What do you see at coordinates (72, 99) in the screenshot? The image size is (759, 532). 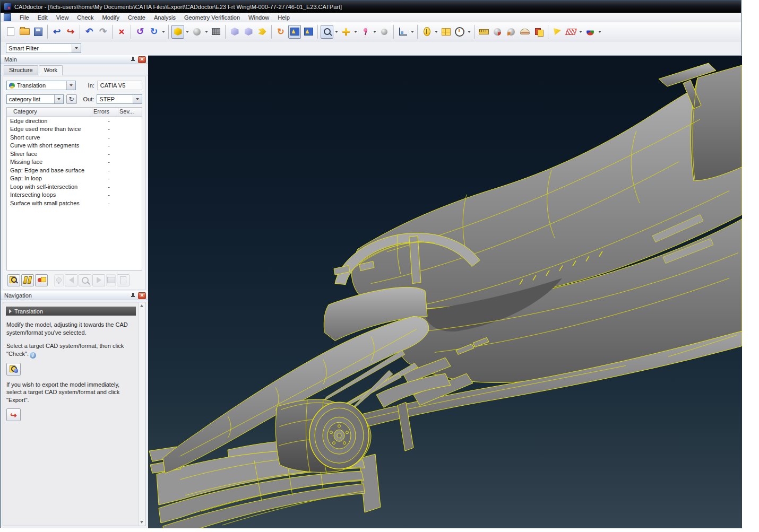 I see `refresh-button: ↻` at bounding box center [72, 99].